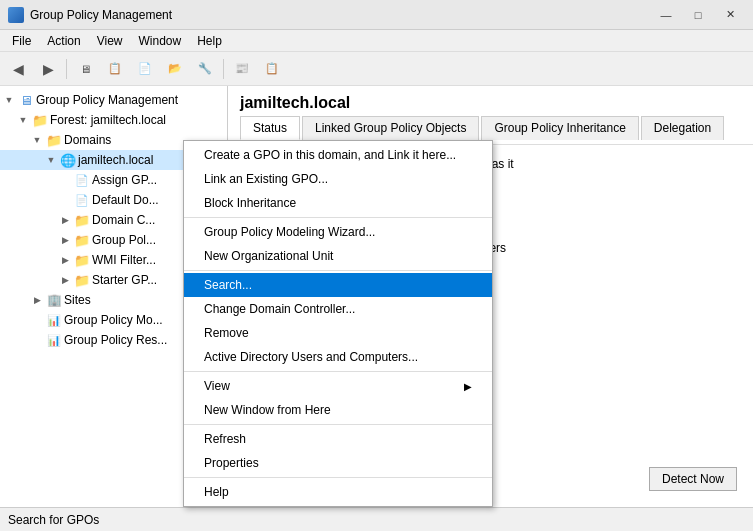 The image size is (753, 531). Describe the element at coordinates (37, 140) in the screenshot. I see `expand-icon-domains: ▼` at that location.